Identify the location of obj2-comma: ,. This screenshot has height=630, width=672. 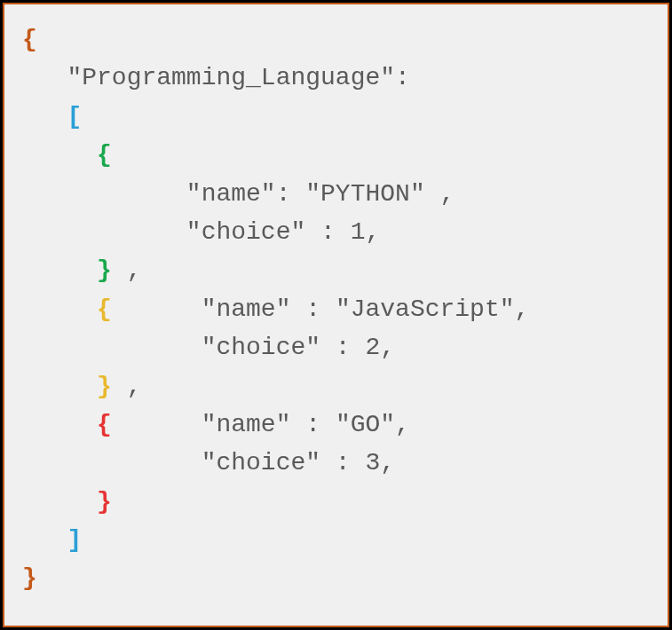
(127, 387).